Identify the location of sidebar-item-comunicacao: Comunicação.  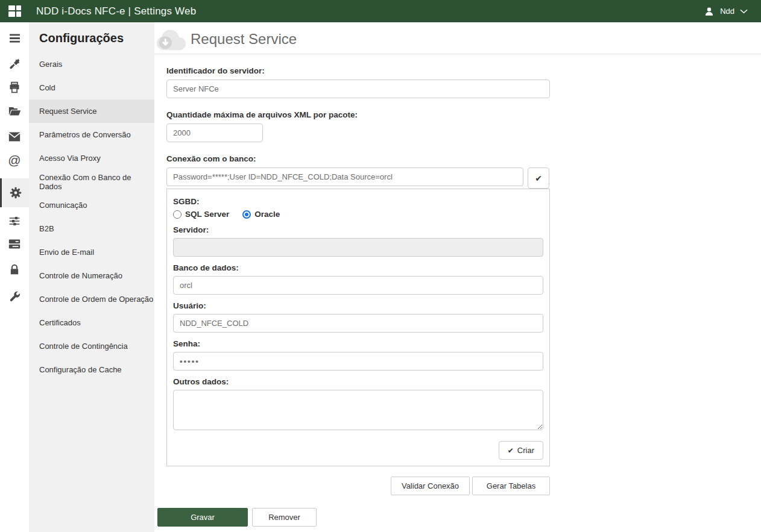
(92, 205).